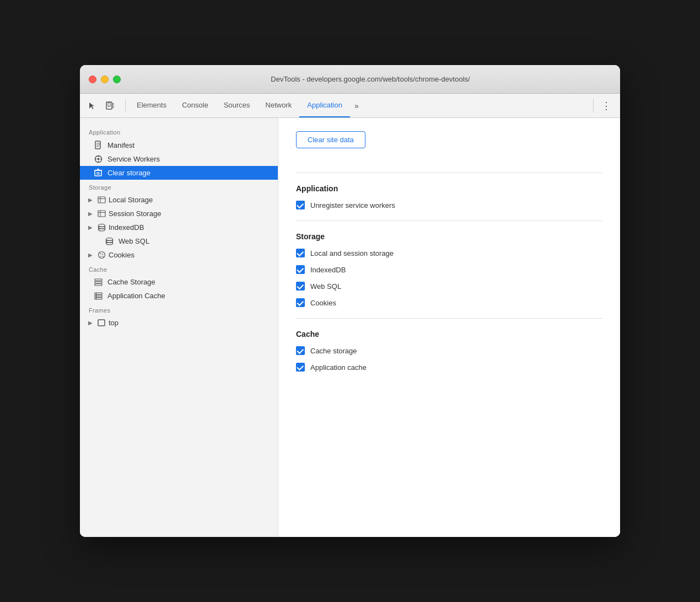  What do you see at coordinates (331, 140) in the screenshot?
I see `clear-site-data-button: Clear site data` at bounding box center [331, 140].